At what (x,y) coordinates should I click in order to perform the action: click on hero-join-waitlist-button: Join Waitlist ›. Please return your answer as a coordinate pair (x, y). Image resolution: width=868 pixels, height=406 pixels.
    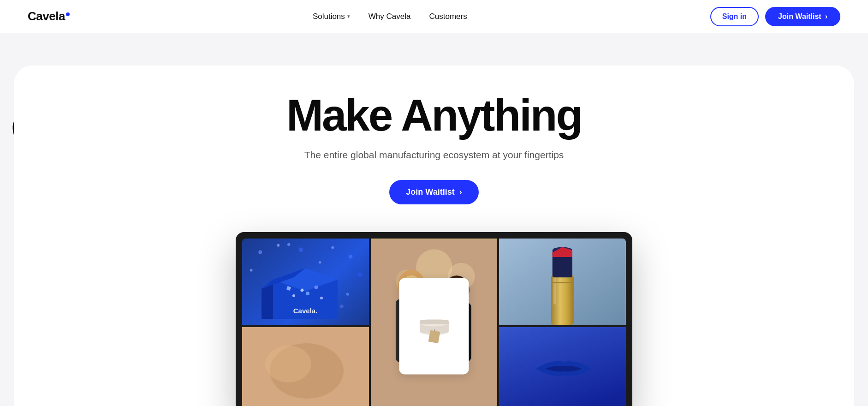
    Looking at the image, I should click on (434, 192).